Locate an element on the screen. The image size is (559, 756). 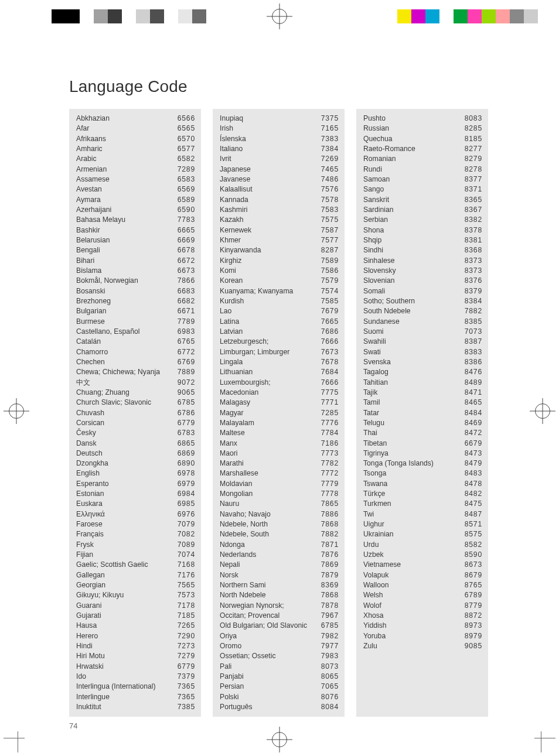
language-code: 6978 is located at coordinates (185, 473).